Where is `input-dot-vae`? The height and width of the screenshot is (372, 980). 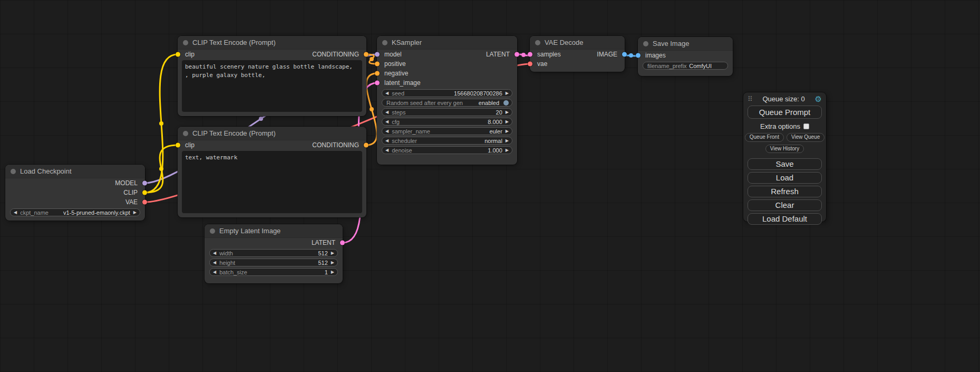
input-dot-vae is located at coordinates (530, 64).